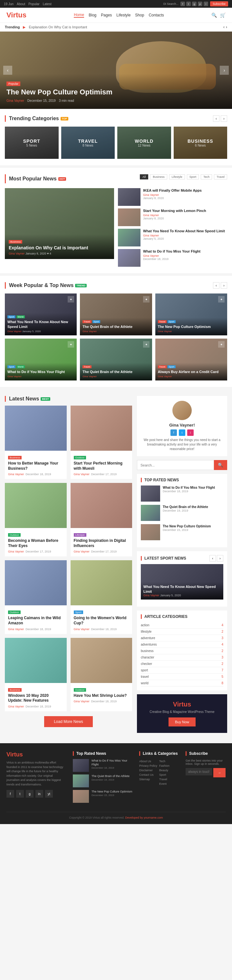  What do you see at coordinates (36, 520) in the screenshot?
I see `news-card-3: Outdoor Becoming a Woman Before Their Ey…` at bounding box center [36, 520].